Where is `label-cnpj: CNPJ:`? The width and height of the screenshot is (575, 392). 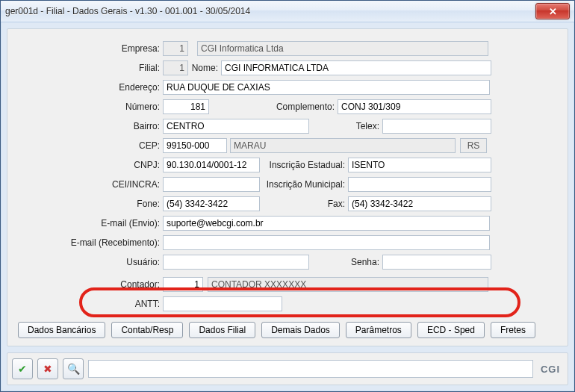 label-cnpj: CNPJ: is located at coordinates (90, 165).